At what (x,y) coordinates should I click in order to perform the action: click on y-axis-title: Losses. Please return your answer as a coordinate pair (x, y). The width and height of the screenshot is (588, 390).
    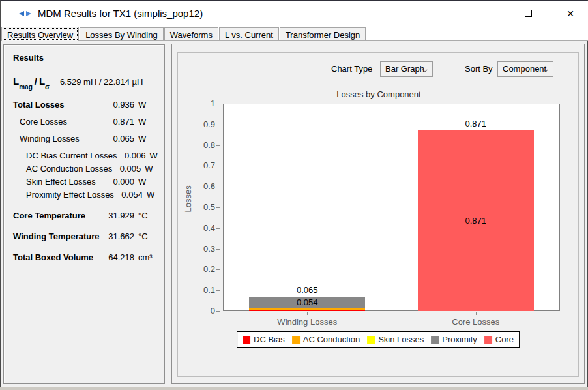
    Looking at the image, I should click on (188, 203).